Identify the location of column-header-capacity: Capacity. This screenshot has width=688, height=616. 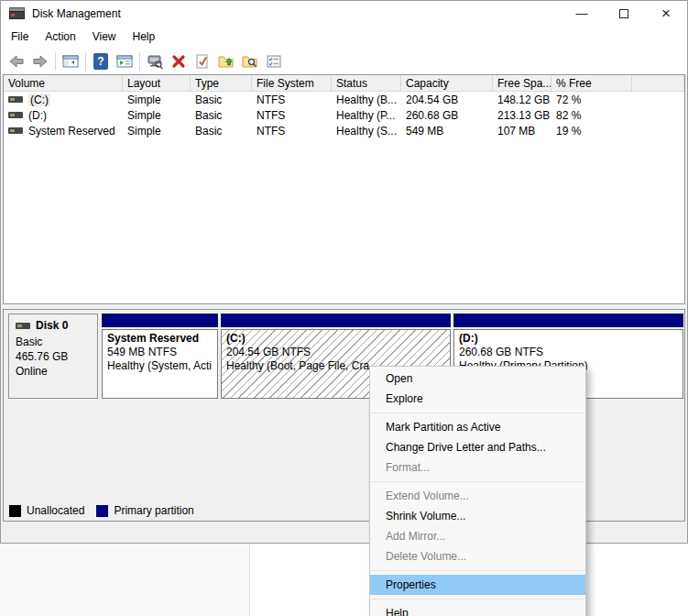
(447, 82).